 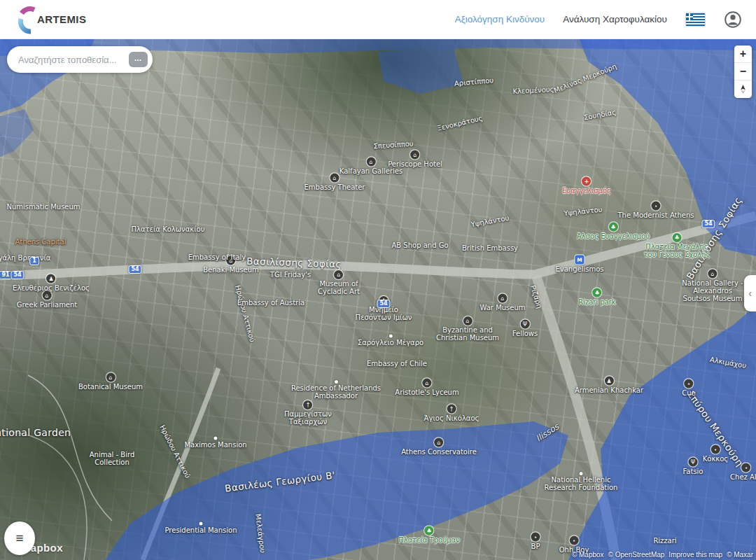 What do you see at coordinates (452, 413) in the screenshot?
I see `map-label: †Άγιος Νικόλαος` at bounding box center [452, 413].